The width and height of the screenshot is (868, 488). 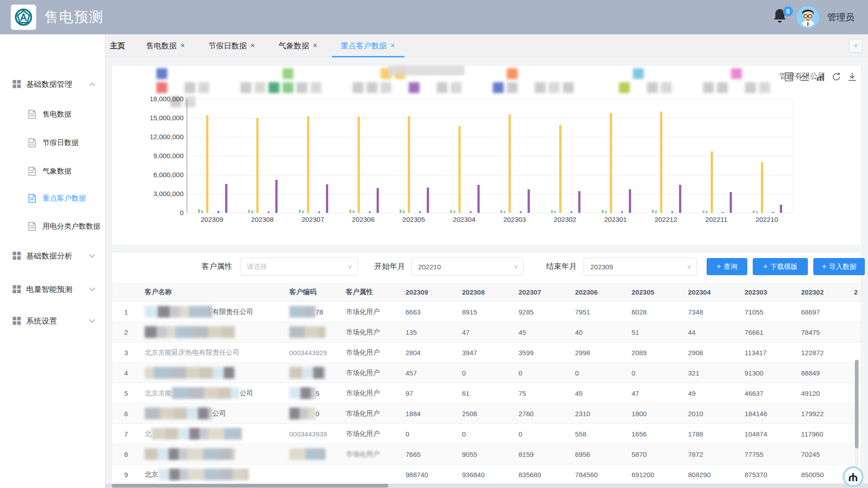 What do you see at coordinates (486, 373) in the screenshot?
I see `table-row: 4市场化用户45700003219130088849` at bounding box center [486, 373].